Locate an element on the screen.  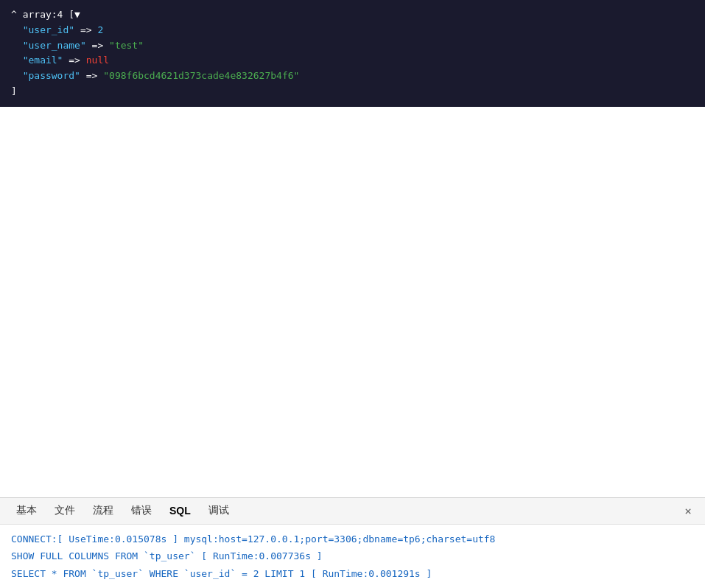
code-line-user-id: "user_id" => 2 is located at coordinates (352, 31).